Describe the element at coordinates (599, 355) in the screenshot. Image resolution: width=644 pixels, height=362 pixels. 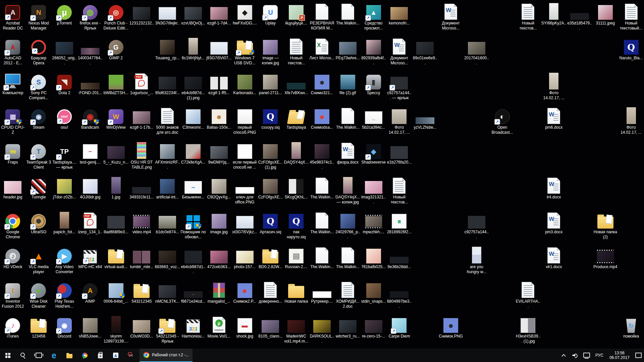
I see `language-indicator: РУС` at that location.